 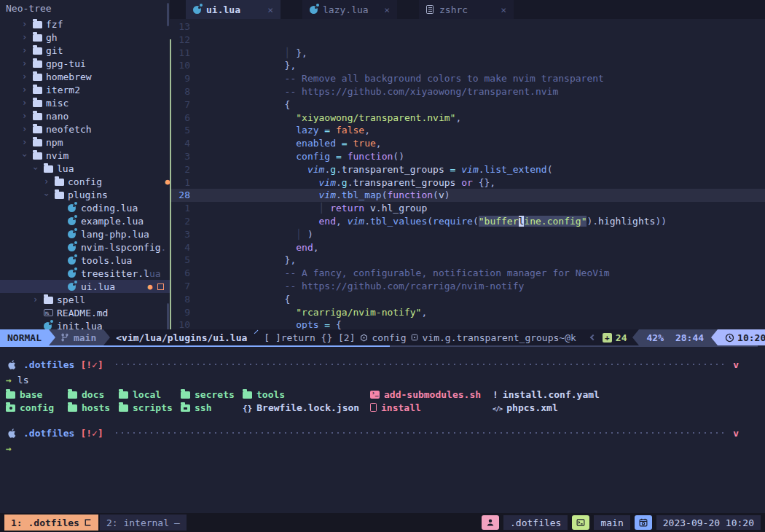 I want to click on tree-item: lua ●, so click(x=85, y=168).